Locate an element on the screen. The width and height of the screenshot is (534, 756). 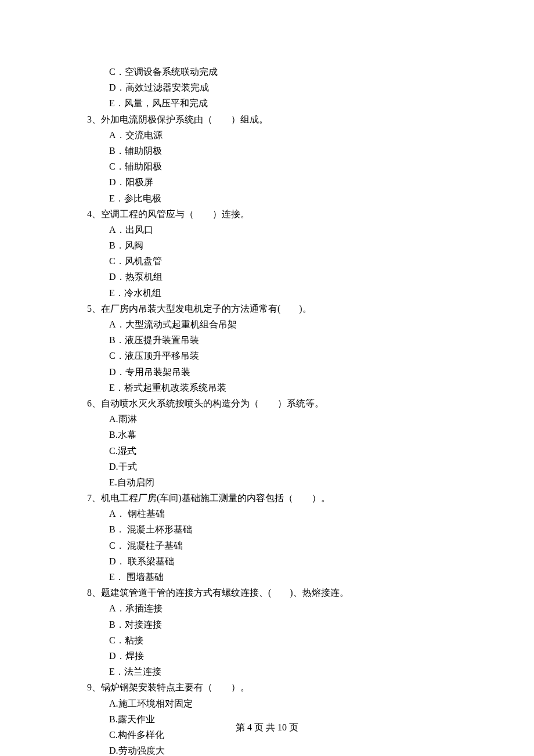
option-item: A．交流电源 is located at coordinates (293, 135).